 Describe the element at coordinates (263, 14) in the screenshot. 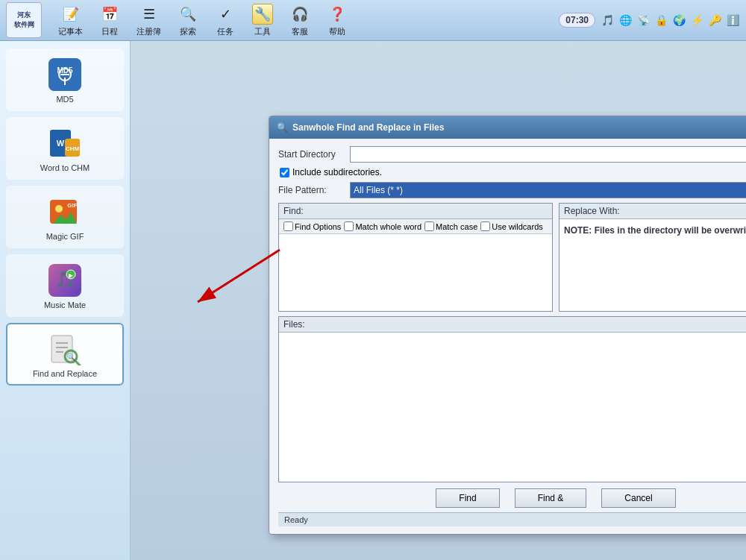

I see `tools-icon: 🔧` at that location.